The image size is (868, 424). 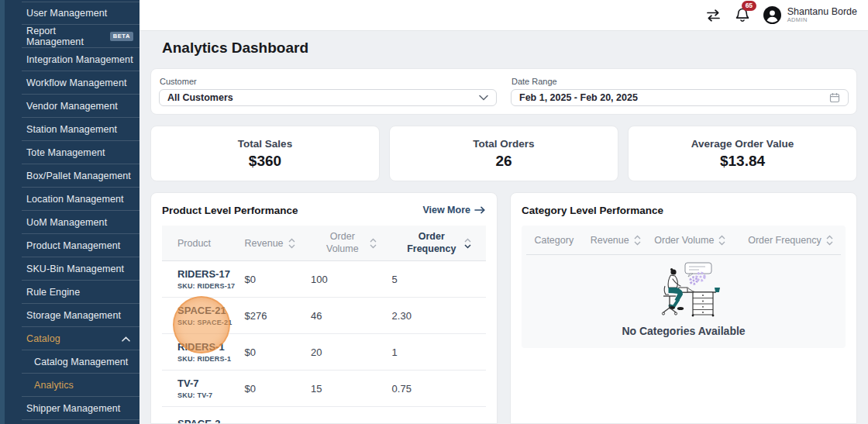 What do you see at coordinates (211, 347) in the screenshot?
I see `product-name: RIDERS-1` at bounding box center [211, 347].